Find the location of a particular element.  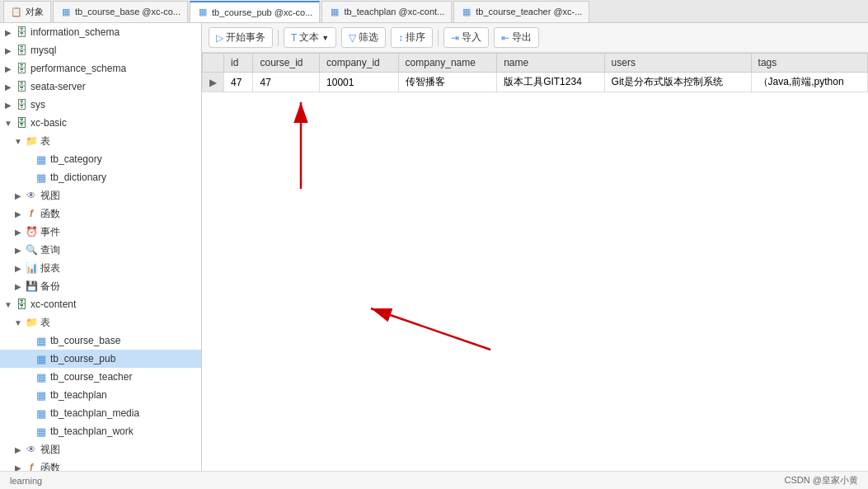

tab-course-teacher: ▦ tb_course_teacher @xc-... is located at coordinates (521, 12).